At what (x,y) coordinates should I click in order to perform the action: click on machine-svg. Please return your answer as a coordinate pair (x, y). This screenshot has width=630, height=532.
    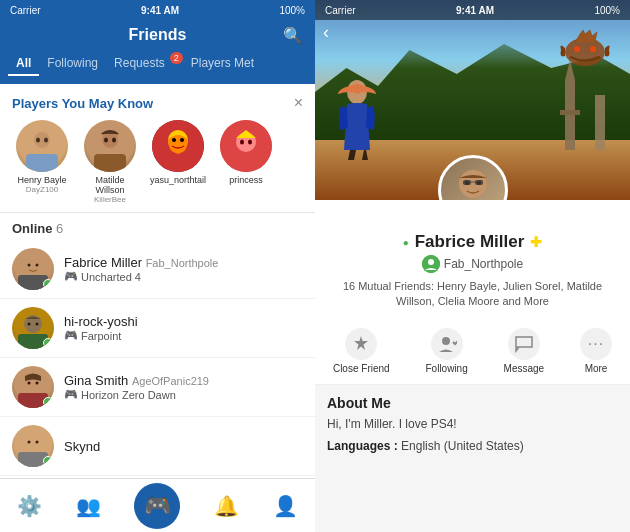
    Looking at the image, I should click on (585, 50).